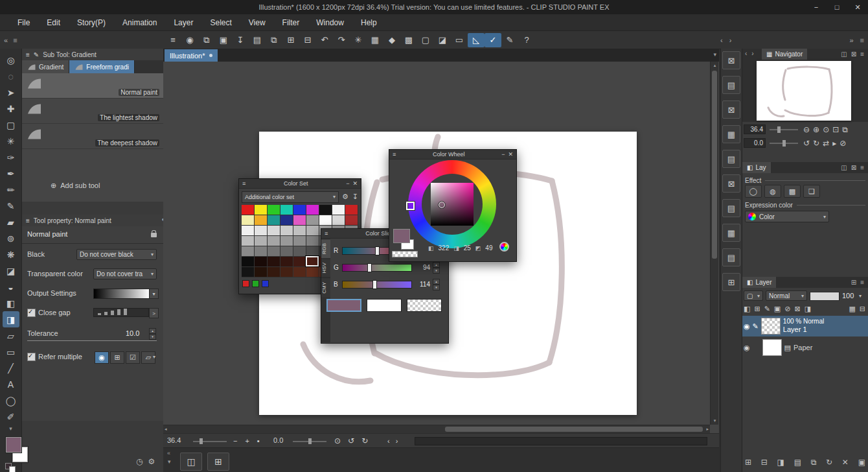 This screenshot has height=472, width=868. What do you see at coordinates (207, 40) in the screenshot?
I see `toolbar-icon: ⧉` at bounding box center [207, 40].